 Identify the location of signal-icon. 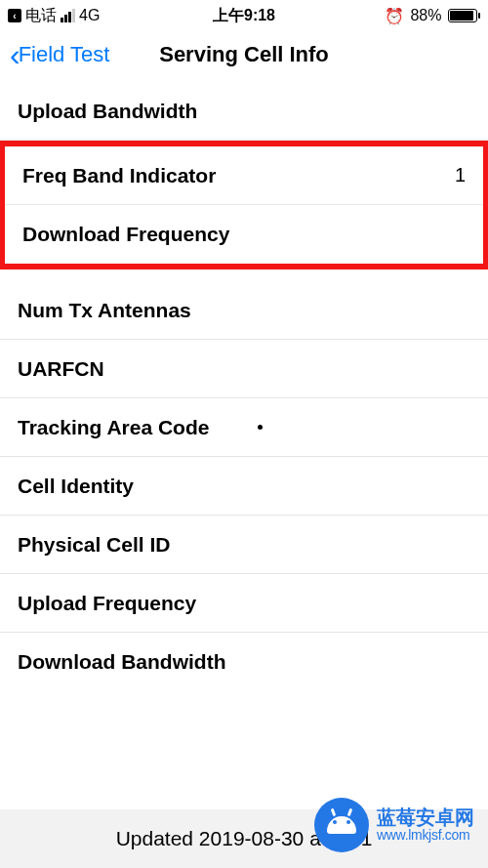
(68, 16).